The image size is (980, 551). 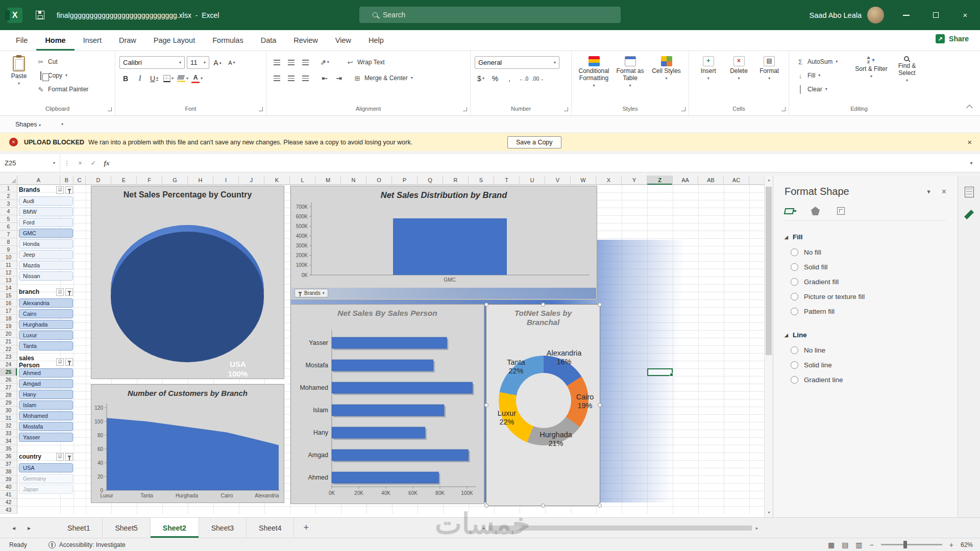 What do you see at coordinates (465, 109) in the screenshot?
I see `alignment-dialog-launcher` at bounding box center [465, 109].